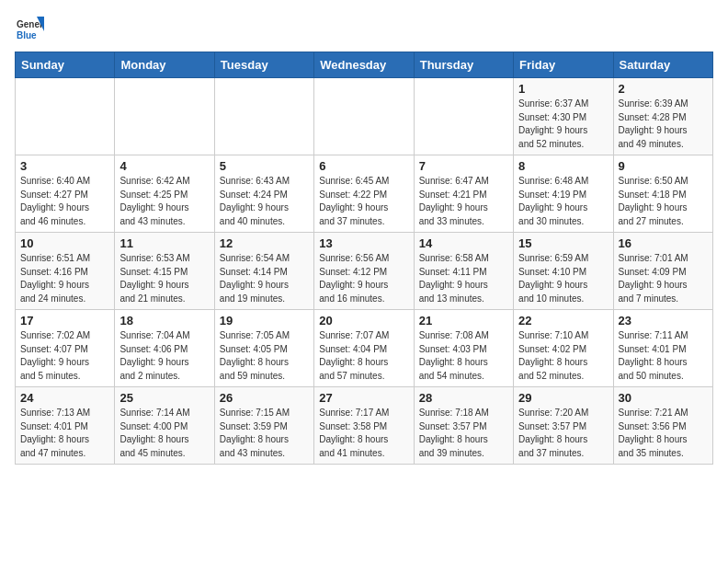 This screenshot has width=728, height=563. What do you see at coordinates (364, 426) in the screenshot?
I see `calendar-cell: 27Sunrise: 7:17 AMSunset: 3:58 PMDayligh…` at bounding box center [364, 426].